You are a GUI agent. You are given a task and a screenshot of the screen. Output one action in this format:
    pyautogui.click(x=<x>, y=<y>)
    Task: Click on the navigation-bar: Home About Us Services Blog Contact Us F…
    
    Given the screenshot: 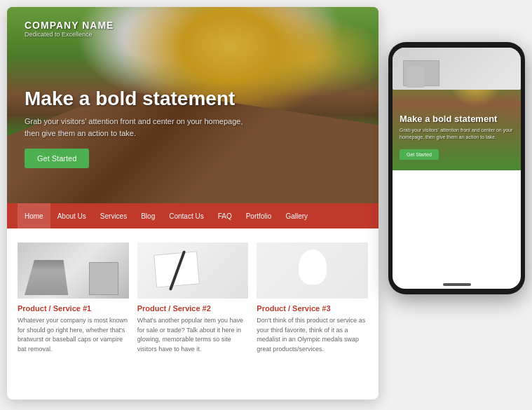 What is the action you would take?
    pyautogui.click(x=193, y=216)
    